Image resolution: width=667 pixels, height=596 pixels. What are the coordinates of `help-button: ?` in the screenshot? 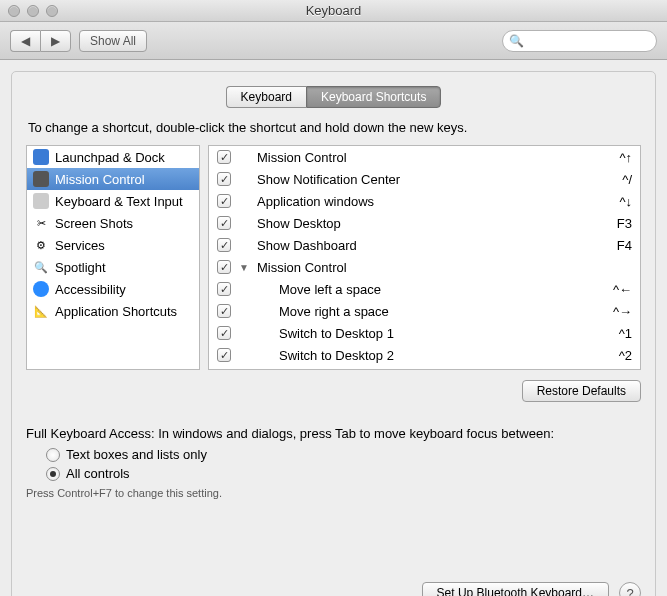 It's located at (630, 589).